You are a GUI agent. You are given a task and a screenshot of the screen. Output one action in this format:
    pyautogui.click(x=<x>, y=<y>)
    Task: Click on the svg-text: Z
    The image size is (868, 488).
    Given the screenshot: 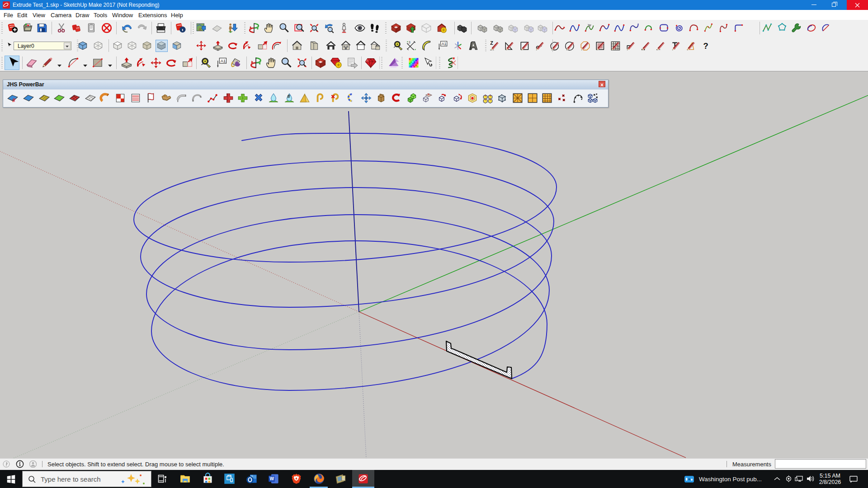 What is the action you would take?
    pyautogui.click(x=492, y=43)
    